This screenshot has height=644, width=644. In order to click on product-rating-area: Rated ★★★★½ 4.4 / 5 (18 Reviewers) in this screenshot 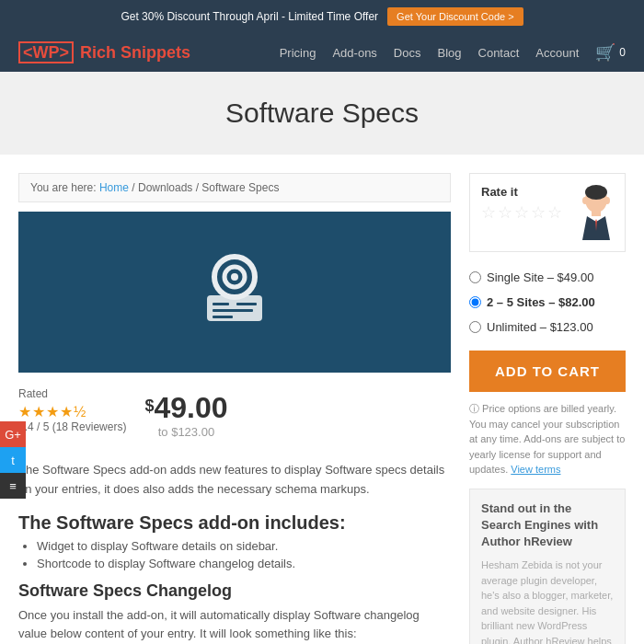, I will do `click(72, 410)`.